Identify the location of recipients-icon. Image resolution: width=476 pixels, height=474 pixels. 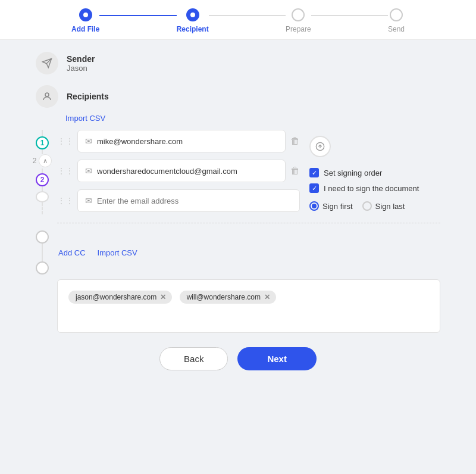
(47, 96).